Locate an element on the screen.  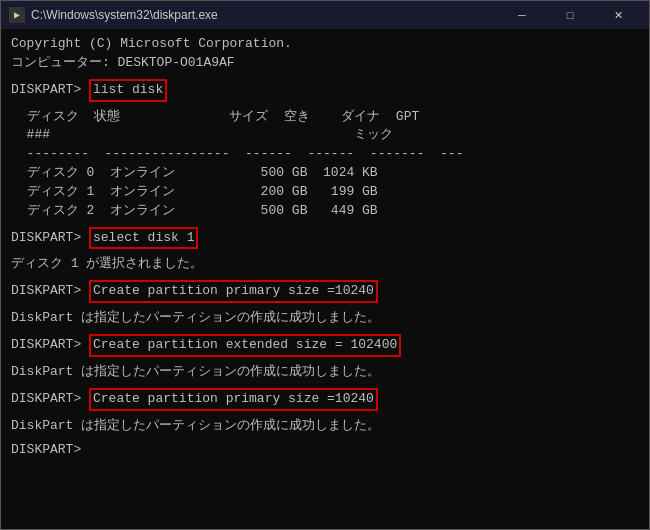
console-line: DISKPART> Create partition extended size… is located at coordinates (325, 346).